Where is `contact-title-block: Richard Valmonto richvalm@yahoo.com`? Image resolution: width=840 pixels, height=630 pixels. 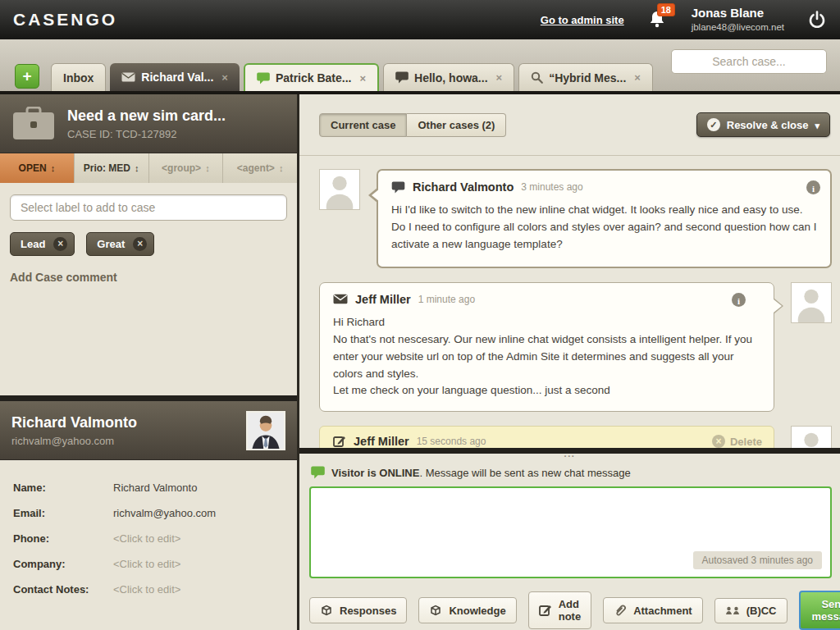
contact-title-block: Richard Valmonto richvalm@yahoo.com is located at coordinates (74, 431).